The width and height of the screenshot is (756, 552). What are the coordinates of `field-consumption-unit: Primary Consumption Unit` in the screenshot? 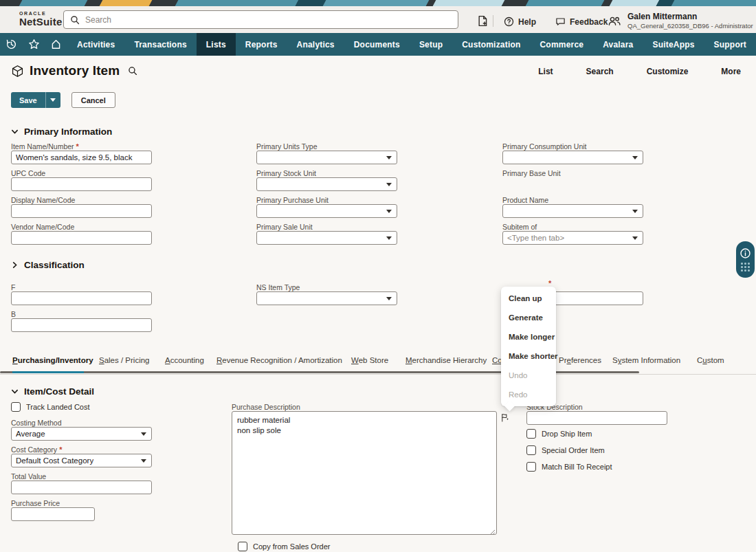 It's located at (573, 153).